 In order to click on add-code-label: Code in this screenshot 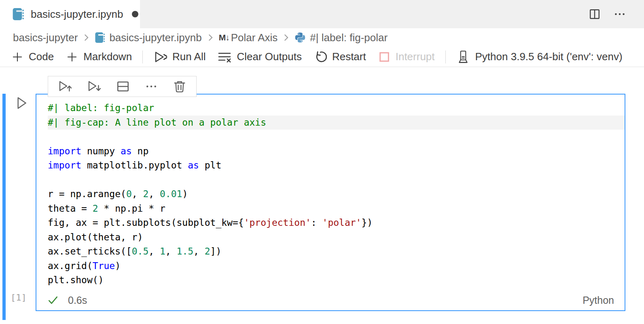, I will do `click(41, 57)`.